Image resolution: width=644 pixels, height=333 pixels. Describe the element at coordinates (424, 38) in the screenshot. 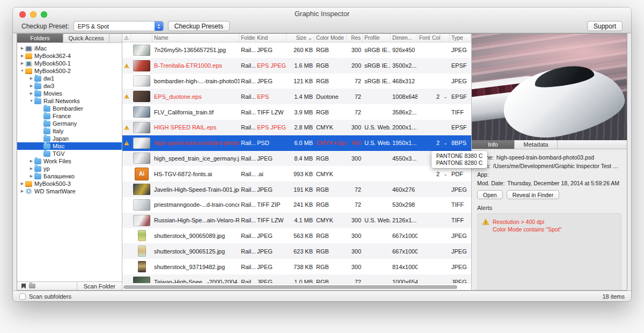

I see `column-header: Font` at that location.